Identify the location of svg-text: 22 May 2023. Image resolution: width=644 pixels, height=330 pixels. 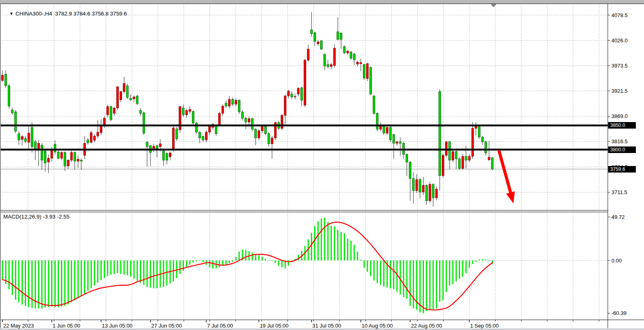
(19, 326).